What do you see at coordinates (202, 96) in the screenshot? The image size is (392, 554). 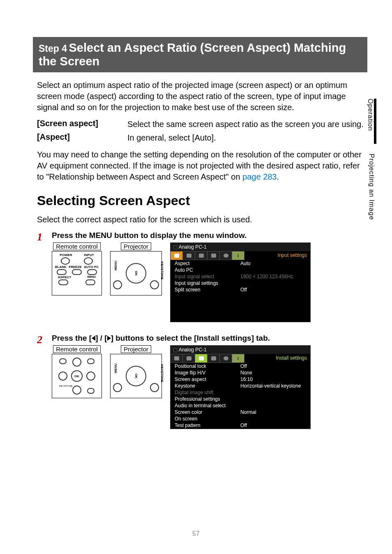 I see `intro-text: Select an optimum aspect ratio of the pr…` at bounding box center [202, 96].